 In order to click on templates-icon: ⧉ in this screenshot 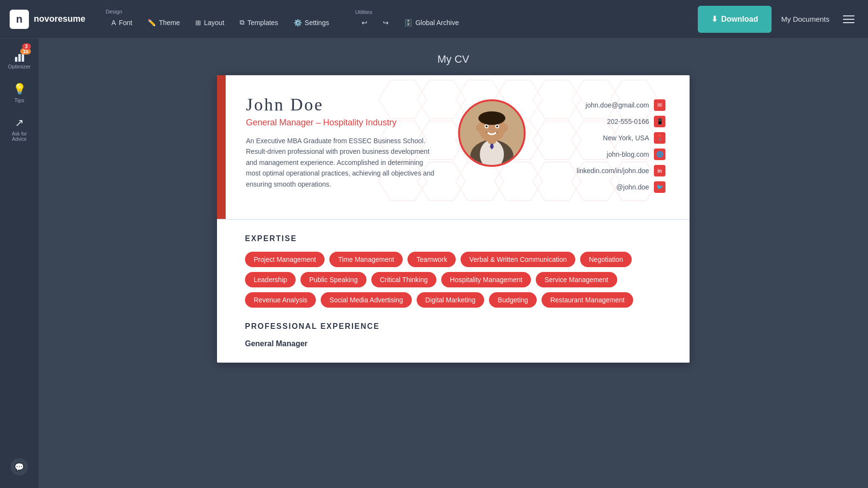, I will do `click(242, 22)`.